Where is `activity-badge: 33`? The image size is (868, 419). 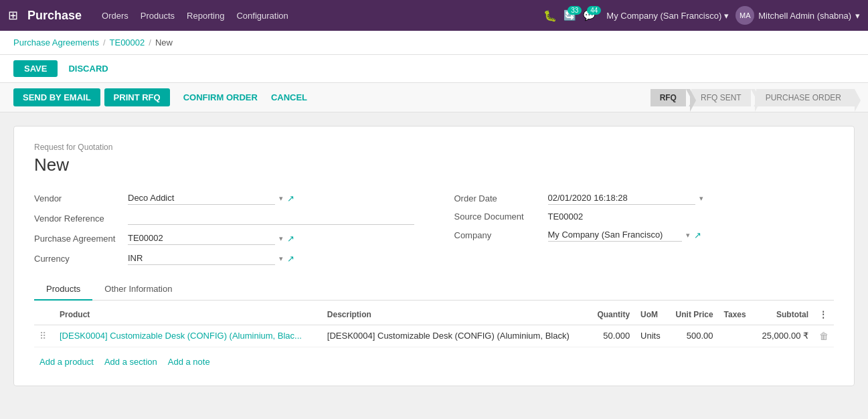
activity-badge: 33 is located at coordinates (574, 11).